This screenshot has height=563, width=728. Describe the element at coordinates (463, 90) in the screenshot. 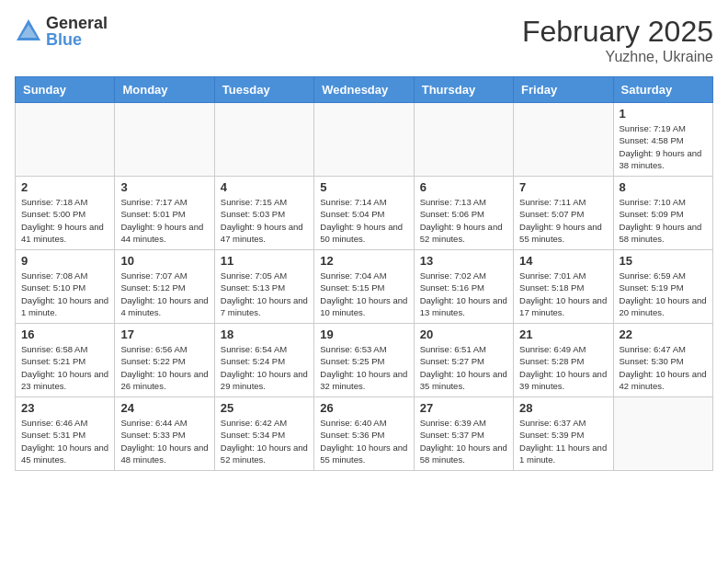

I see `col-thursday: Thursday` at that location.